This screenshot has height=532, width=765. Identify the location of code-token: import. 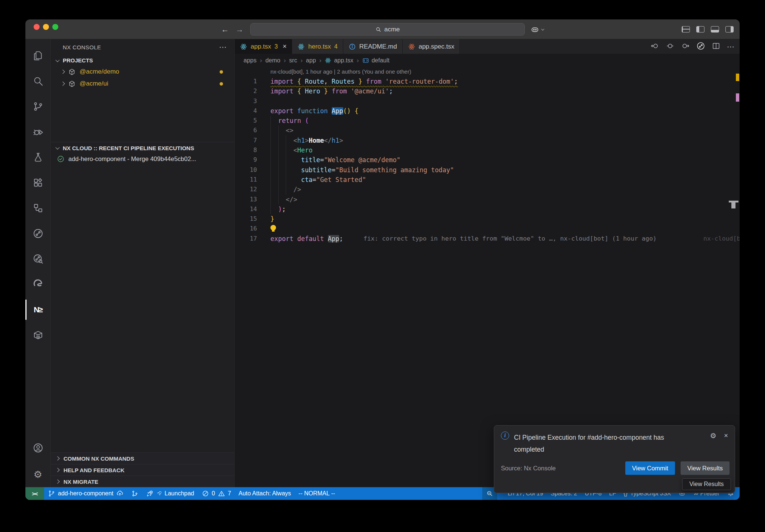
(282, 91).